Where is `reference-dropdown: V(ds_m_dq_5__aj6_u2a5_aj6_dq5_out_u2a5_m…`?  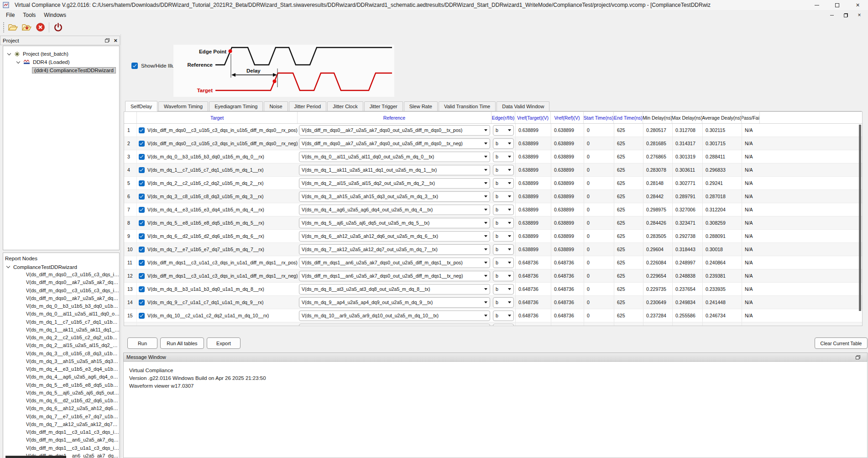 reference-dropdown: V(ds_m_dq_5__aj6_u2a5_aj6_dq5_out_u2a5_m… is located at coordinates (394, 223).